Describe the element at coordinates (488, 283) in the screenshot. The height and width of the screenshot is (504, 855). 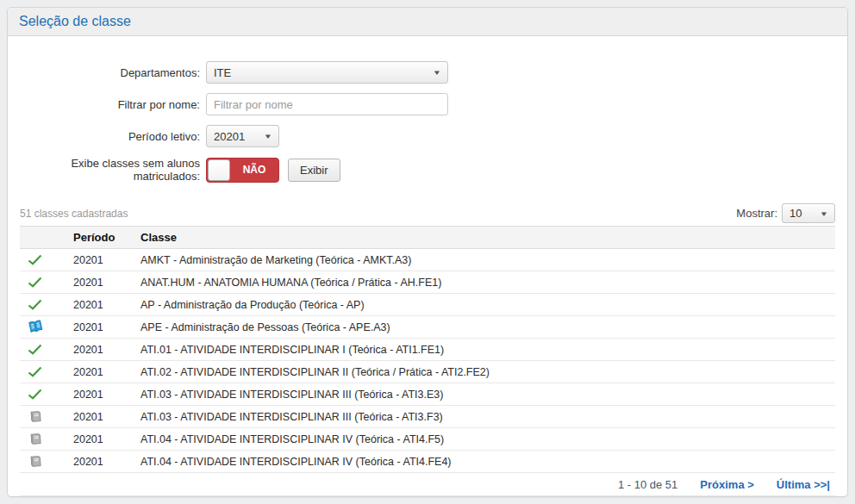
I see `row-classe: ANAT.HUM - ANATOMIA HUMANA (Teórica / Pr…` at that location.